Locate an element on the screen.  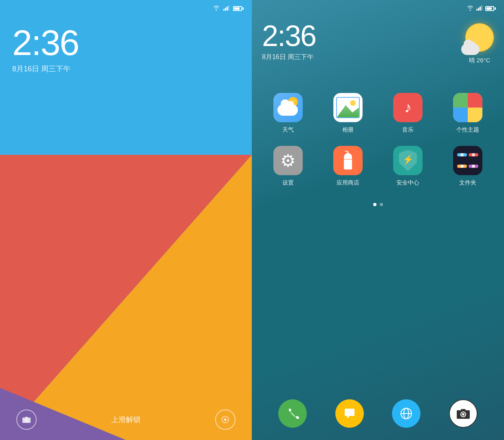
dock is located at coordinates (378, 416).